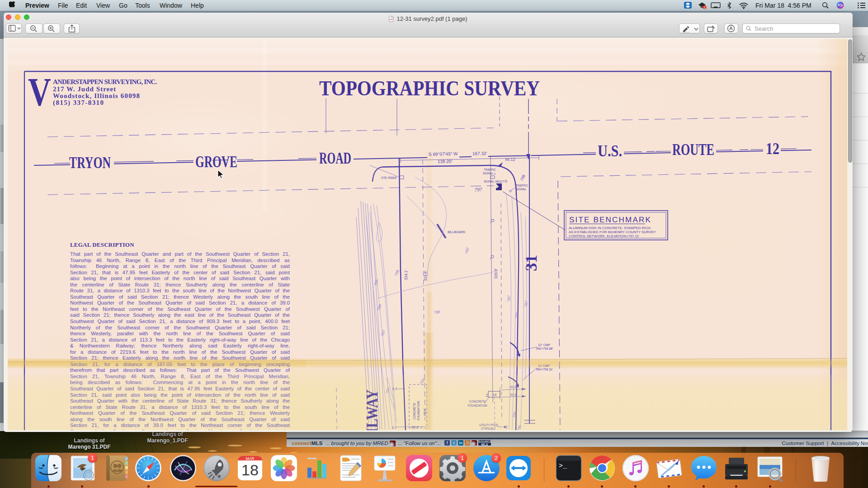  What do you see at coordinates (457, 232) in the screenshot?
I see `svg-text: BILLBOARD` at bounding box center [457, 232].